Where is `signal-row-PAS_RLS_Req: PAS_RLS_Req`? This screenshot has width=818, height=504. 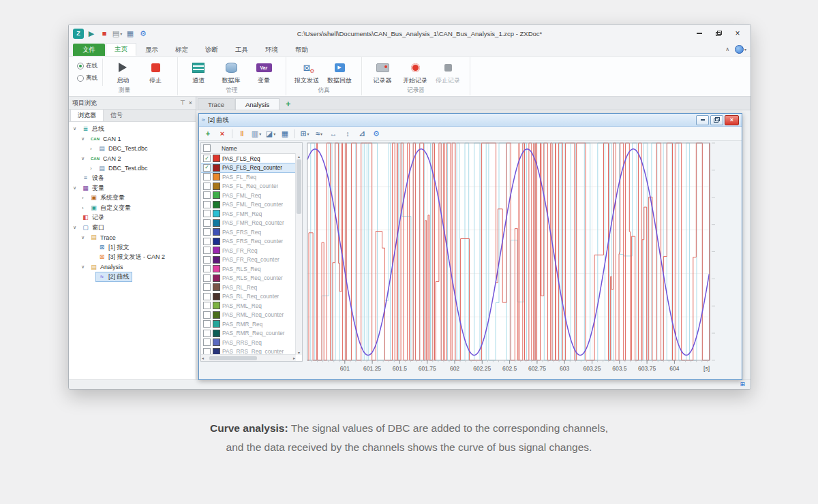 signal-row-PAS_RLS_Req: PAS_RLS_Req is located at coordinates (248, 269).